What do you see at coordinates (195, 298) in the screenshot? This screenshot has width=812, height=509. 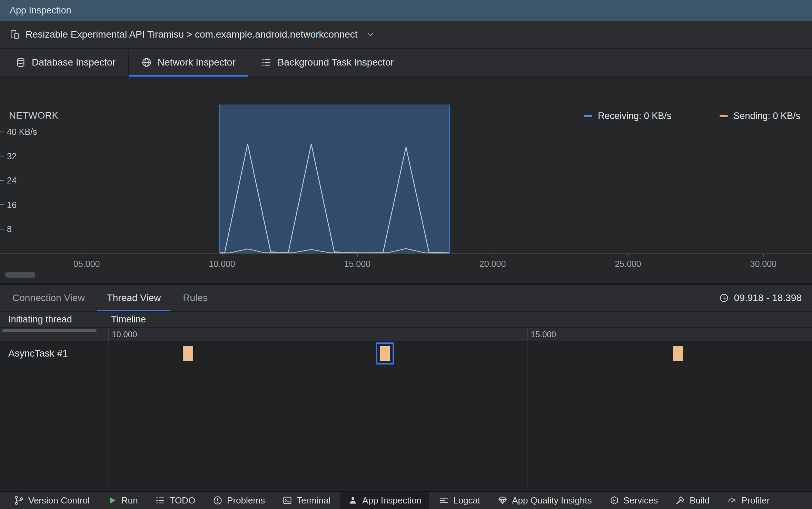 I see `tab-rules: Rules` at bounding box center [195, 298].